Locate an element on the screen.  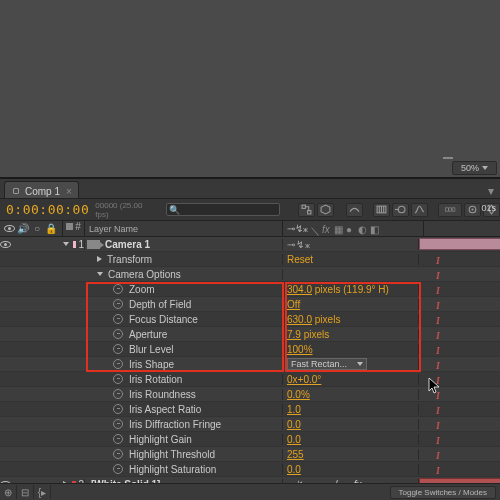
property-name: Iris Roundness is located at coordinates (162, 394).